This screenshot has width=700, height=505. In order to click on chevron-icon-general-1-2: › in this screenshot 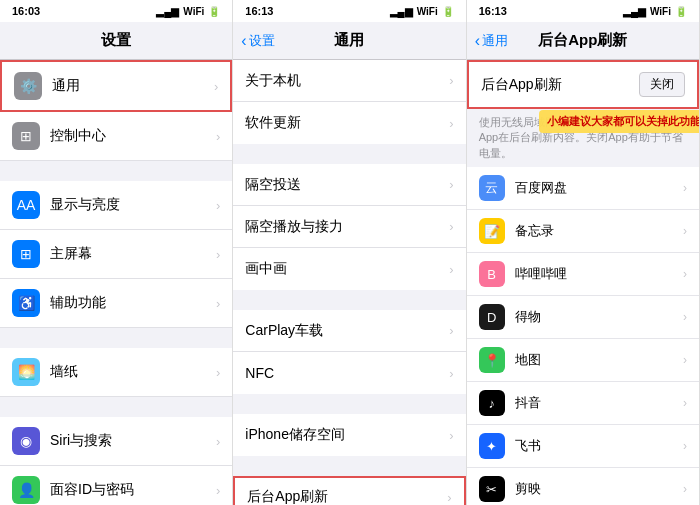, I will do `click(451, 270)`.